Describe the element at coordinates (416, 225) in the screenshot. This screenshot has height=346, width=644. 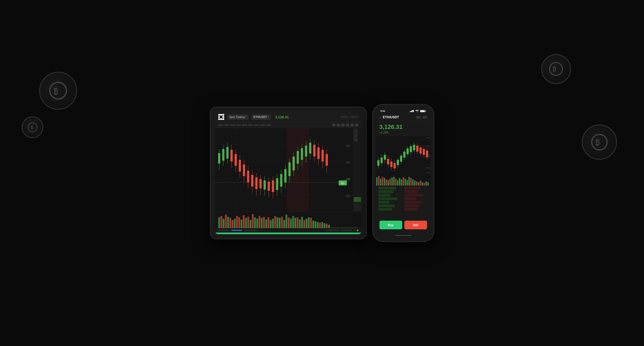
I see `sell-button: Sell` at that location.